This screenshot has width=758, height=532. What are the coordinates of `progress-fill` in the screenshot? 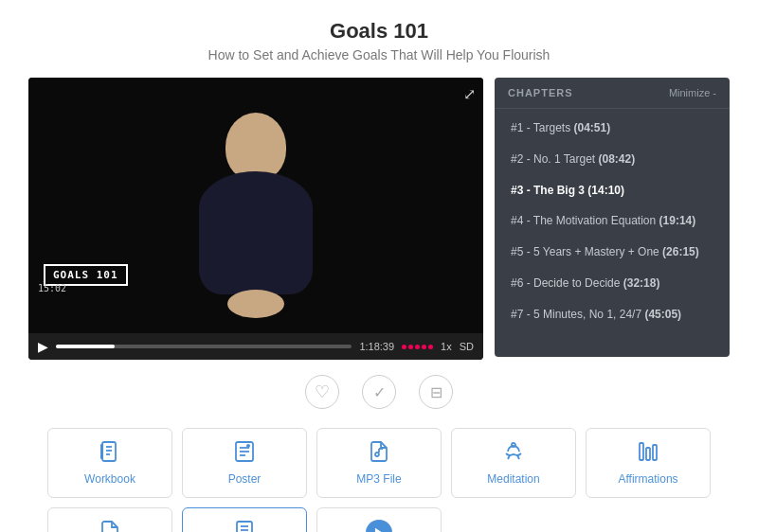 It's located at (85, 346).